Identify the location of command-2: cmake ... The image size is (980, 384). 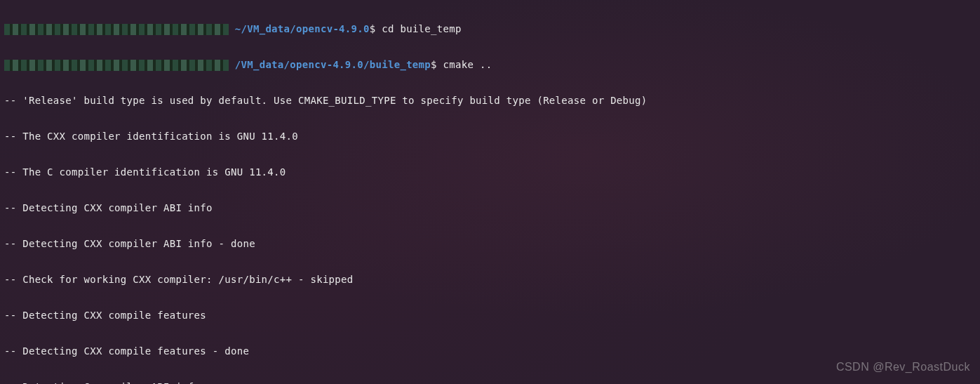
(468, 65).